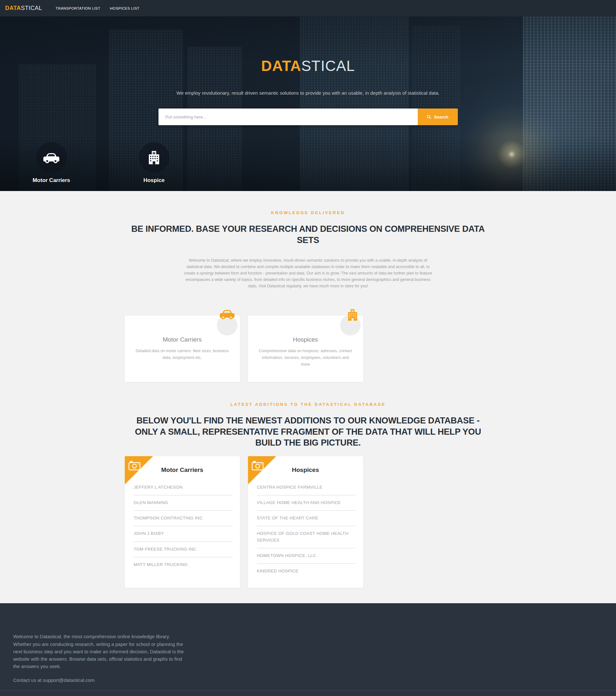 The width and height of the screenshot is (616, 696). I want to click on hero-feature-hospice: Hospice, so click(154, 163).